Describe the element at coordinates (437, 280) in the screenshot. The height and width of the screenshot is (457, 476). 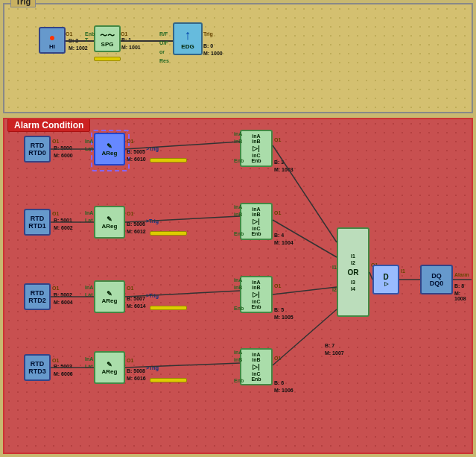
I see `dq0-block: DQ DQ0` at that location.